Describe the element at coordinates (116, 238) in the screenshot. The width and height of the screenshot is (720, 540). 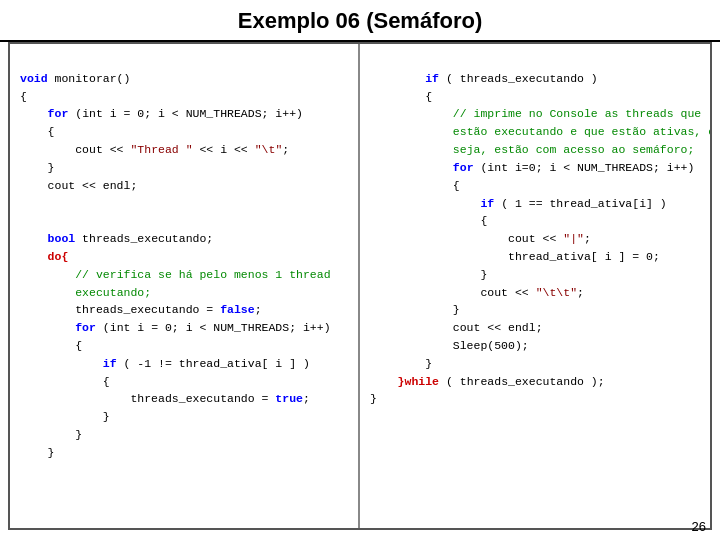
I see `code-line: bool threads_executando;` at that location.